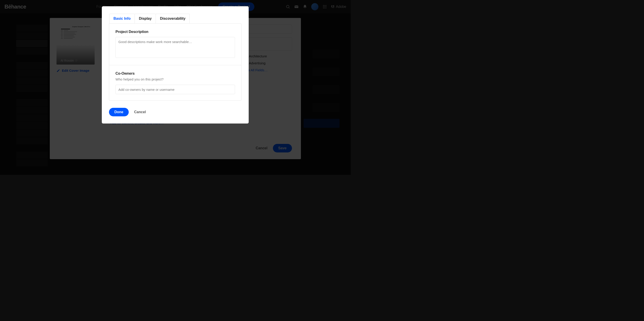 This screenshot has height=321, width=644. Describe the element at coordinates (175, 62) in the screenshot. I see `modal-body: Project Description Co-Owners Who helped…` at that location.